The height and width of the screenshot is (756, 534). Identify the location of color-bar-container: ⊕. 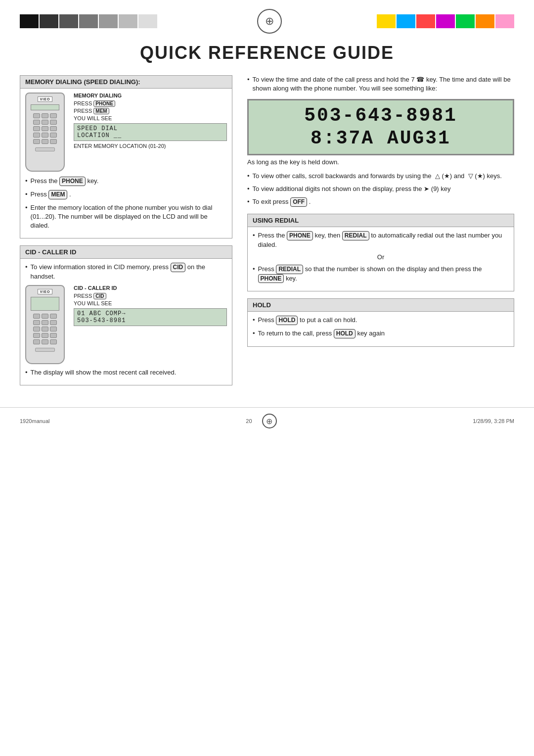
(267, 17).